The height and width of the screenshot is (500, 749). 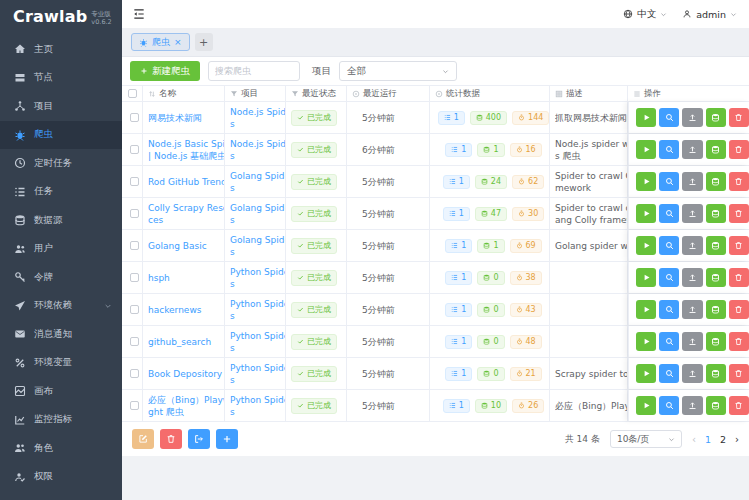 I want to click on spider-name-link: github_search, so click(x=186, y=342).